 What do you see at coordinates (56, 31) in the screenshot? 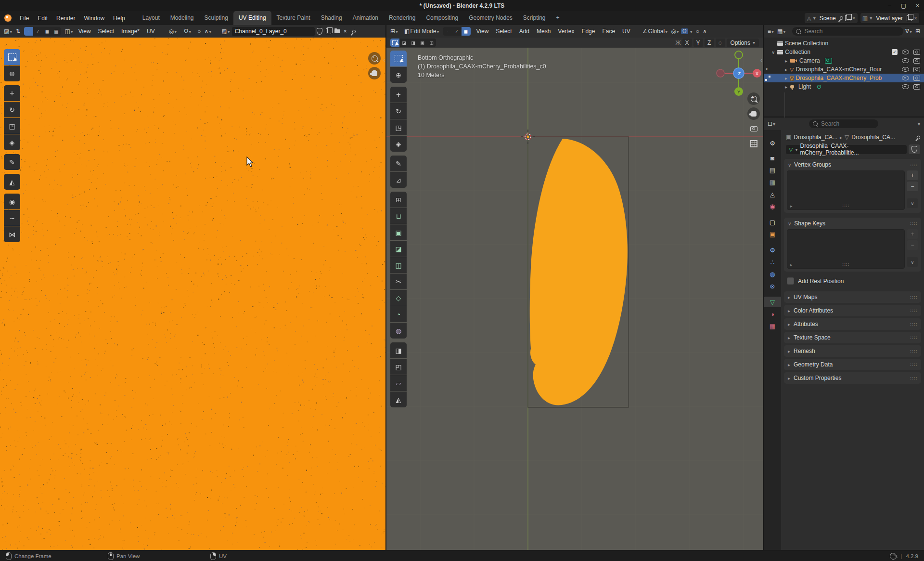
I see `uv-island-select-button: ▦` at bounding box center [56, 31].